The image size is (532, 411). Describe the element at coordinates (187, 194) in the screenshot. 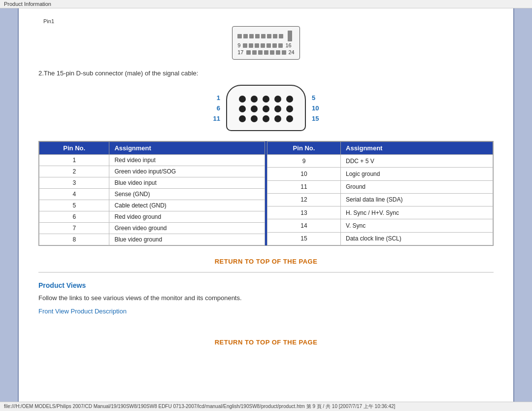

I see `pin-assignment: Sense (GND)` at that location.